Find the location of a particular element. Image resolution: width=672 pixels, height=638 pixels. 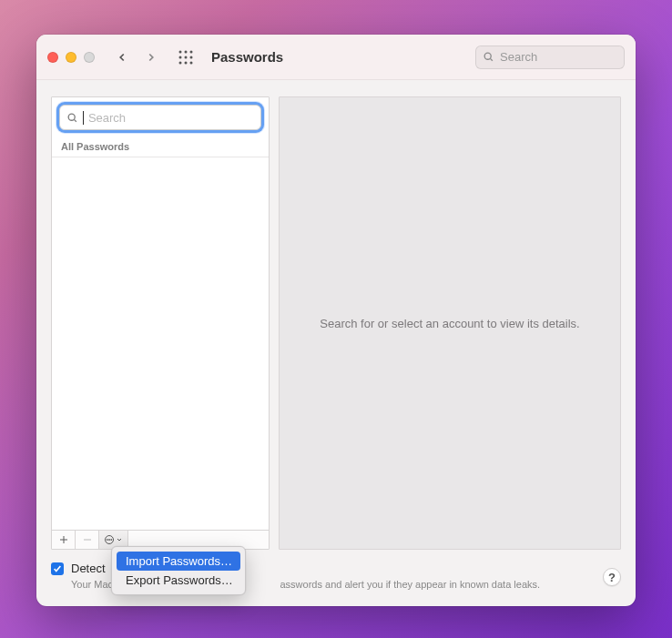

window-title: Passwords is located at coordinates (248, 56).